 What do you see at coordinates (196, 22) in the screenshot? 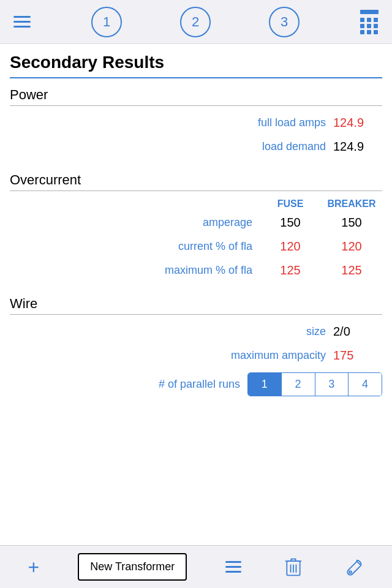
I see `top-nav: 1 2 3` at bounding box center [196, 22].